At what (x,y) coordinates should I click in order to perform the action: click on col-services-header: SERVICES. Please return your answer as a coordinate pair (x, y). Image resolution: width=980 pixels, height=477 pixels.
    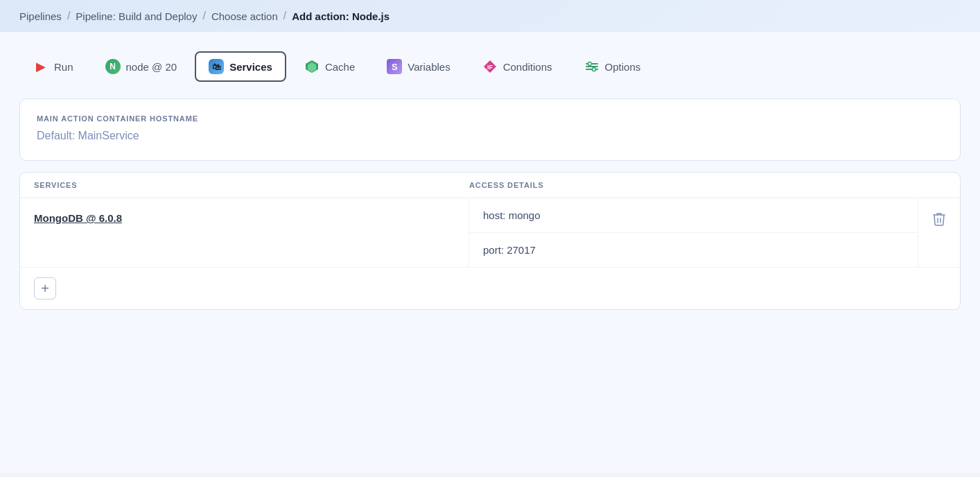
    Looking at the image, I should click on (252, 185).